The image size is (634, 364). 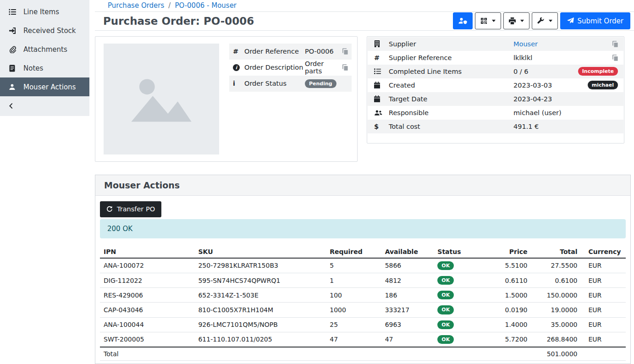 What do you see at coordinates (557, 281) in the screenshot?
I see `cell-total: 0.6100` at bounding box center [557, 281].